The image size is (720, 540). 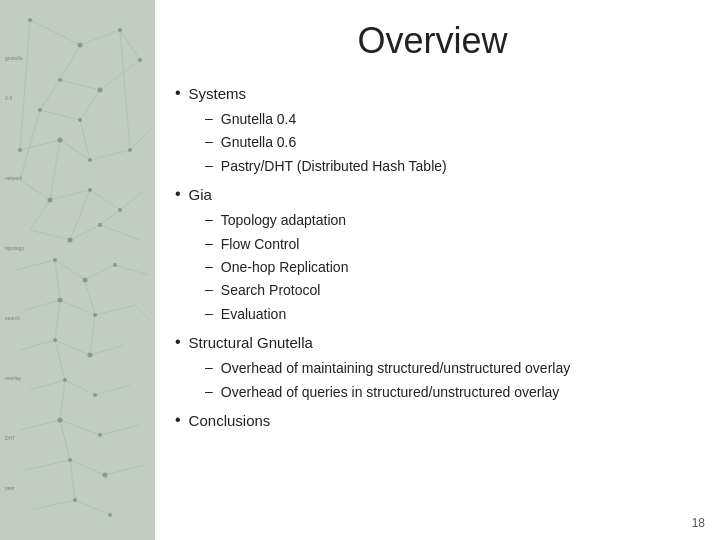 What do you see at coordinates (390, 392) in the screenshot?
I see `sub-text: Overhead of queries in structured/unstru…` at bounding box center [390, 392].